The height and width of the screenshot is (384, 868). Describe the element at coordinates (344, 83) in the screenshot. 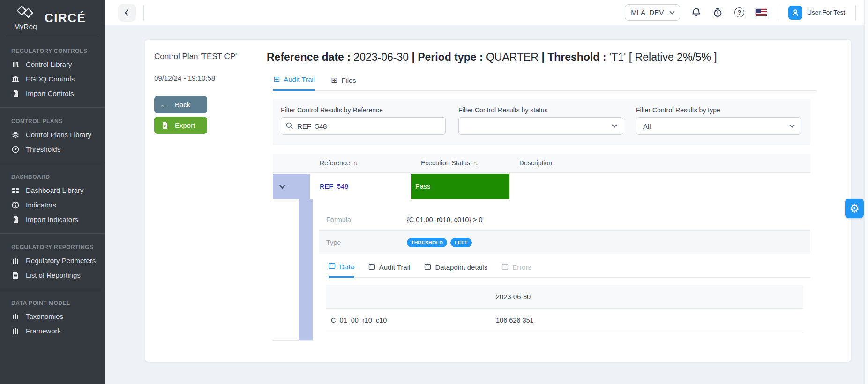

I see `tab-files: Files` at that location.